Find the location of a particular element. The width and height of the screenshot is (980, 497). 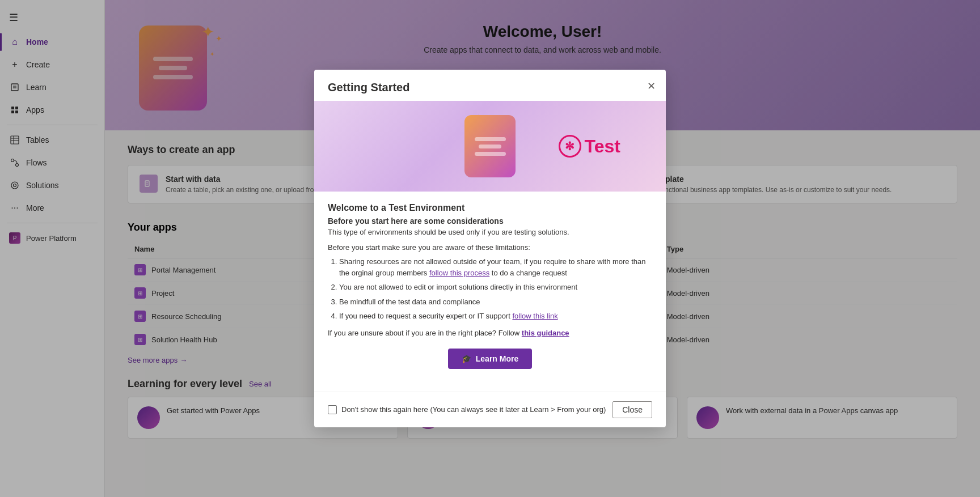

modal-list-item-3: Be mindfull of the test data and complia… is located at coordinates (496, 302).